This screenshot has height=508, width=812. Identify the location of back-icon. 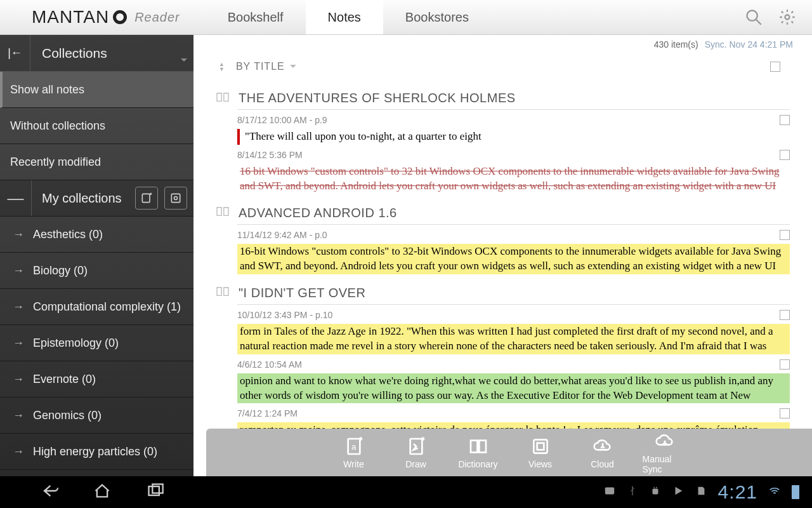
(49, 492).